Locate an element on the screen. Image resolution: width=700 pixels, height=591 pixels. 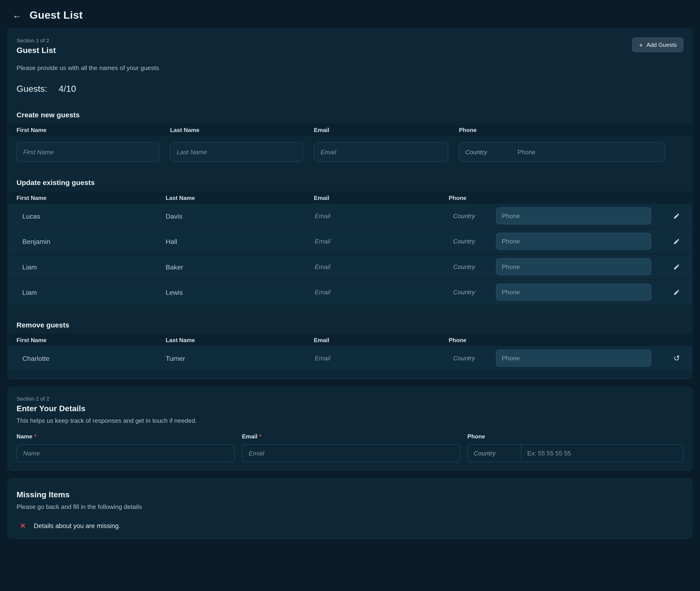
guest-first-name: Lucas is located at coordinates (91, 216).